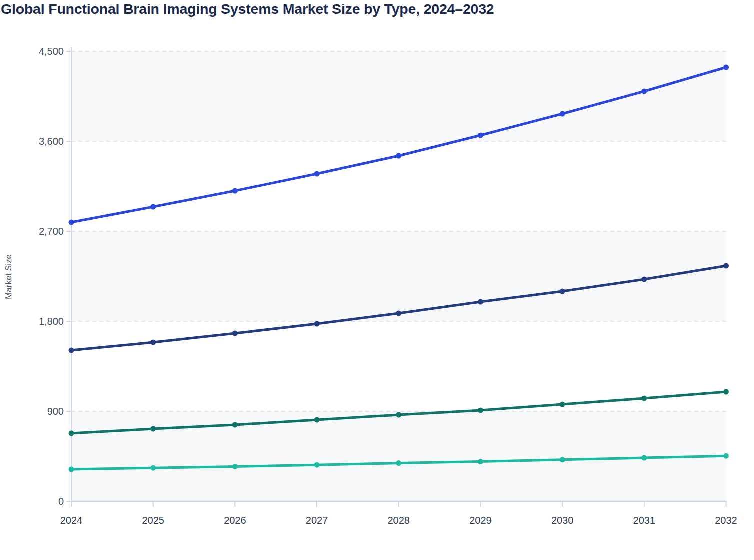  What do you see at coordinates (153, 520) in the screenshot?
I see `x-tick-label: 2025` at bounding box center [153, 520].